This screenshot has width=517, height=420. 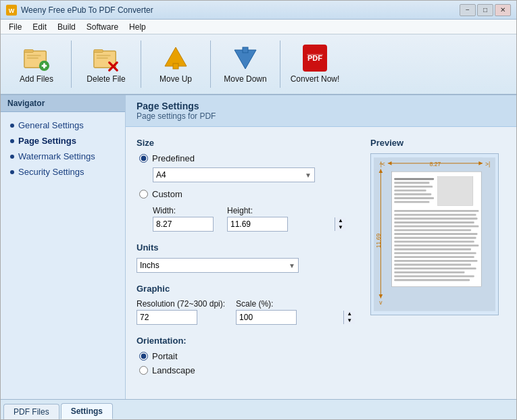 I want to click on minimize-button: −, so click(x=468, y=10).